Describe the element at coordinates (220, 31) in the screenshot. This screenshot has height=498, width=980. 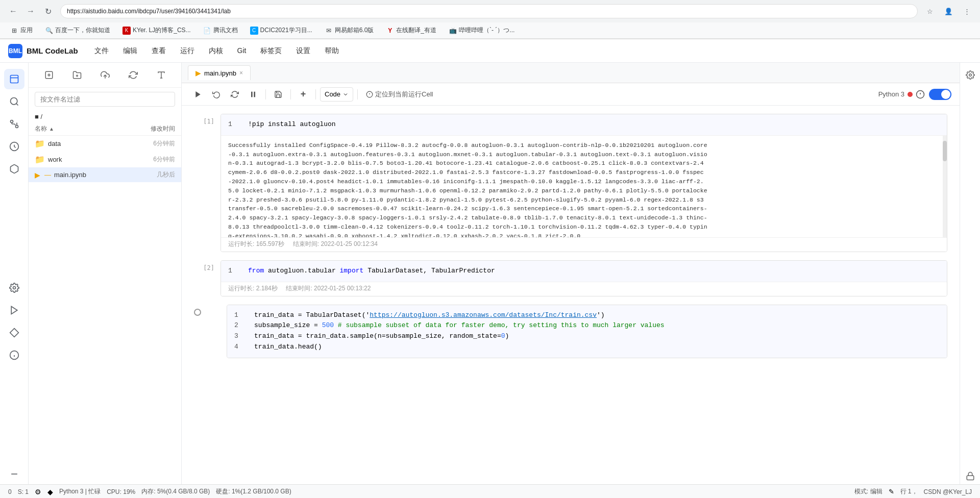
I see `bookmark-tencent: 📄 腾讯文档` at that location.